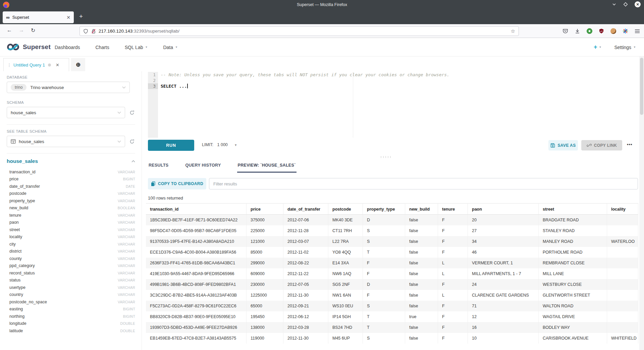 The height and width of the screenshot is (350, 644). What do you see at coordinates (503, 285) in the screenshot?
I see `table-cell: 24` at bounding box center [503, 285].